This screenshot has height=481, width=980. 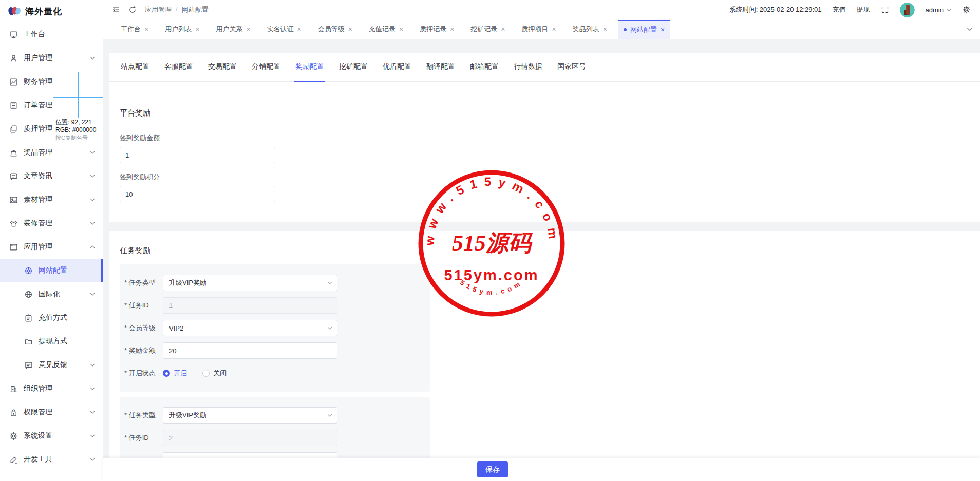 What do you see at coordinates (51, 341) in the screenshot?
I see `sidebar-item-withdraw-method: 提现方式` at bounding box center [51, 341].